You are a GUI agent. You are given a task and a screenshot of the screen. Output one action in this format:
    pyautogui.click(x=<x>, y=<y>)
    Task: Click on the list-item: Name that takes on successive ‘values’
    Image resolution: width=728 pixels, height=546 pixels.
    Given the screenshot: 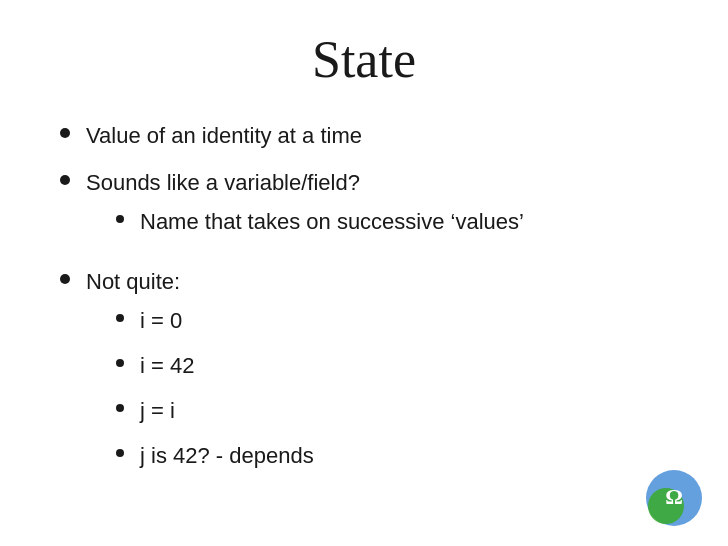 What is the action you would take?
    pyautogui.click(x=377, y=222)
    